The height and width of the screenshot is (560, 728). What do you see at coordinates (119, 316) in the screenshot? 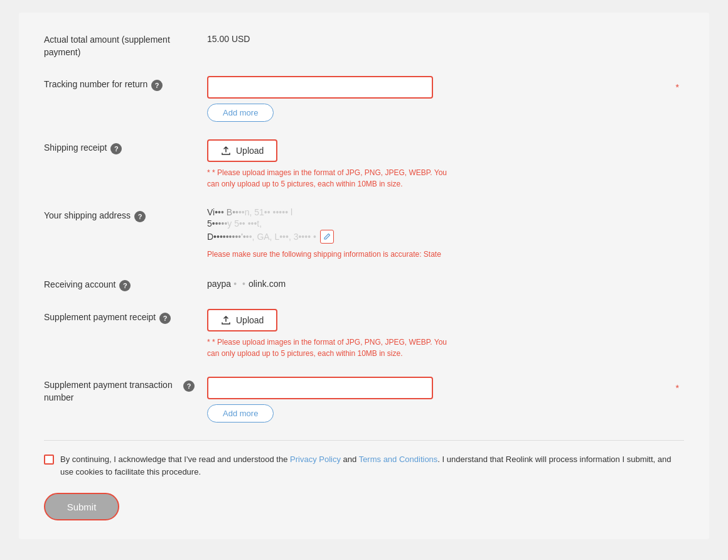
I see `supplement-receipt-label-col: Supplement payment receipt ?` at bounding box center [119, 316].